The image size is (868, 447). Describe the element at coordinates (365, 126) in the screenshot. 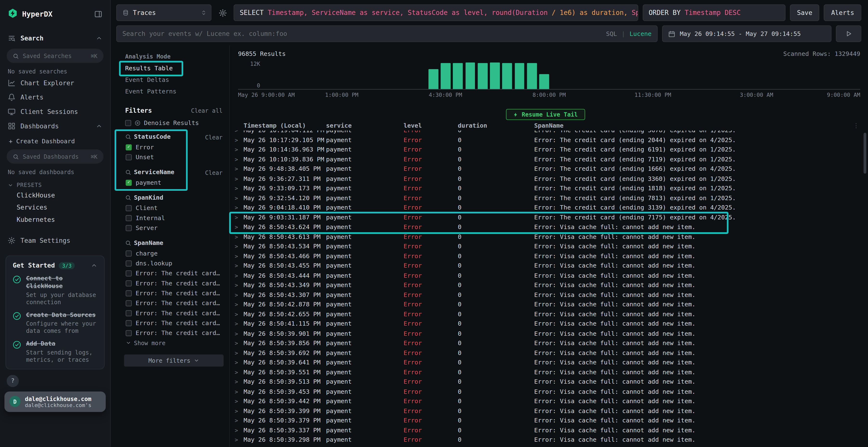

I see `column-header-service: service` at that location.